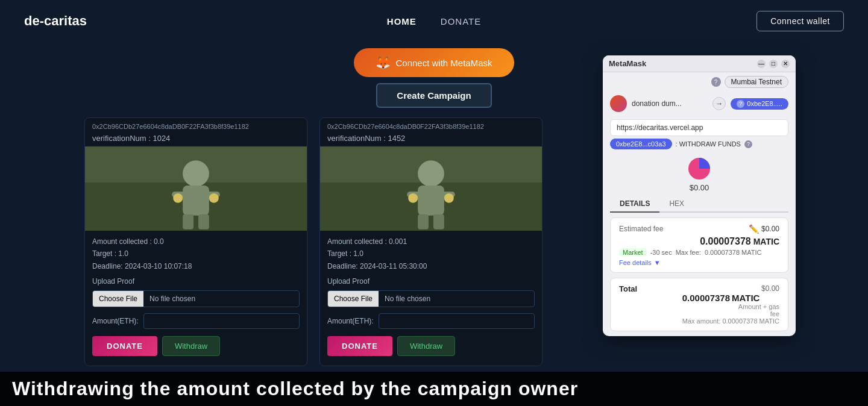  Describe the element at coordinates (434, 63) in the screenshot. I see `connect-metamask-button: 🦊 Connect with MetaMask` at that location.